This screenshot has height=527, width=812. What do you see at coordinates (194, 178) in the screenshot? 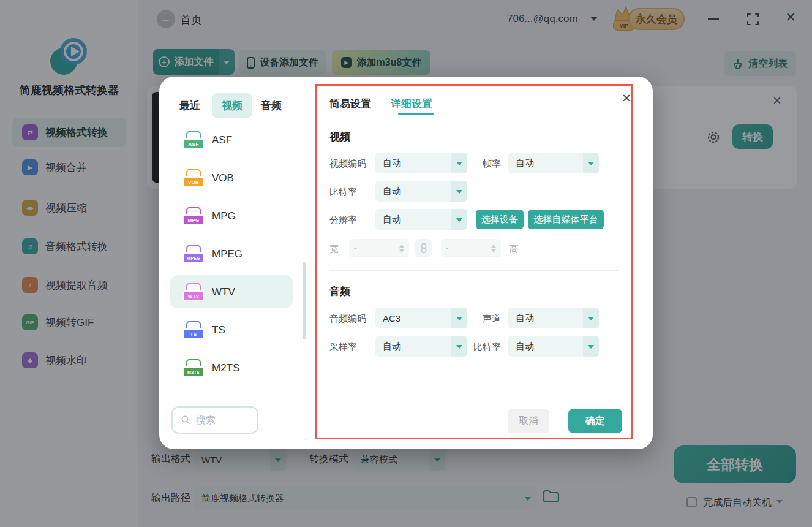
I see `vob-format-icon: VOB` at bounding box center [194, 178].